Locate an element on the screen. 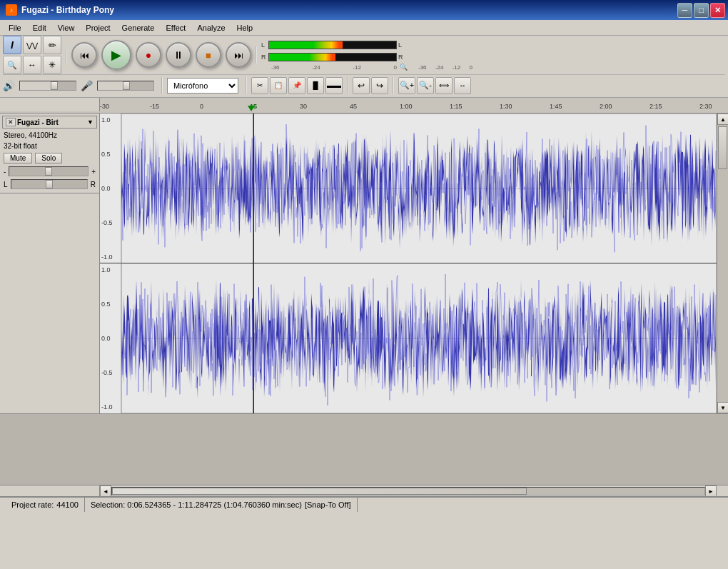 Image resolution: width=728 pixels, height=569 pixels. titlebar-buttons: ─ □ ✕ is located at coordinates (701, 10).